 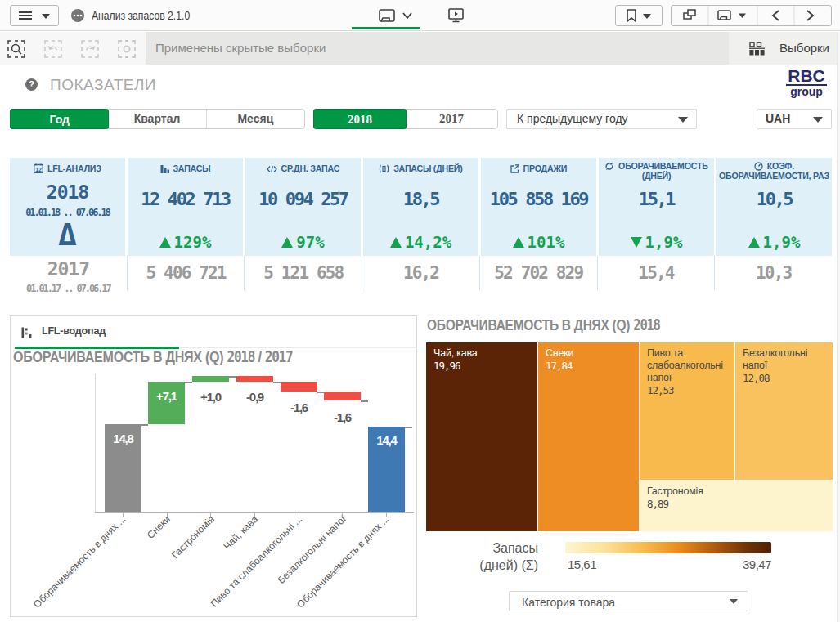 What do you see at coordinates (39, 170) in the screenshot?
I see `svg-text: 12` at bounding box center [39, 170].